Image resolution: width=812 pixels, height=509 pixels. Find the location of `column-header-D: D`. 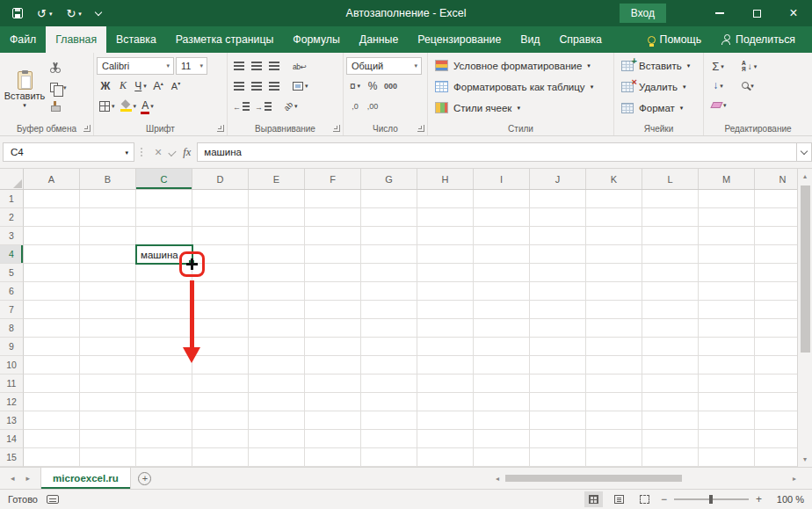

column-header-D: D is located at coordinates (221, 179).